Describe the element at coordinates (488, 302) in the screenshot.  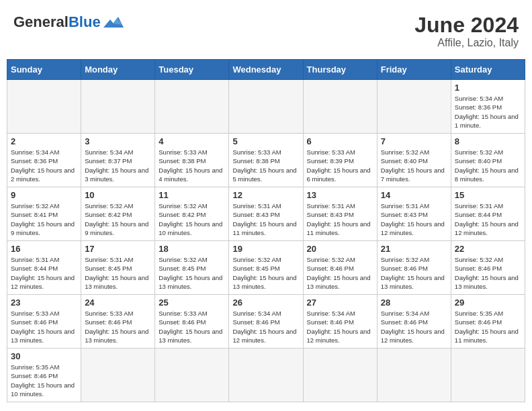
I see `day-number: 29` at that location.